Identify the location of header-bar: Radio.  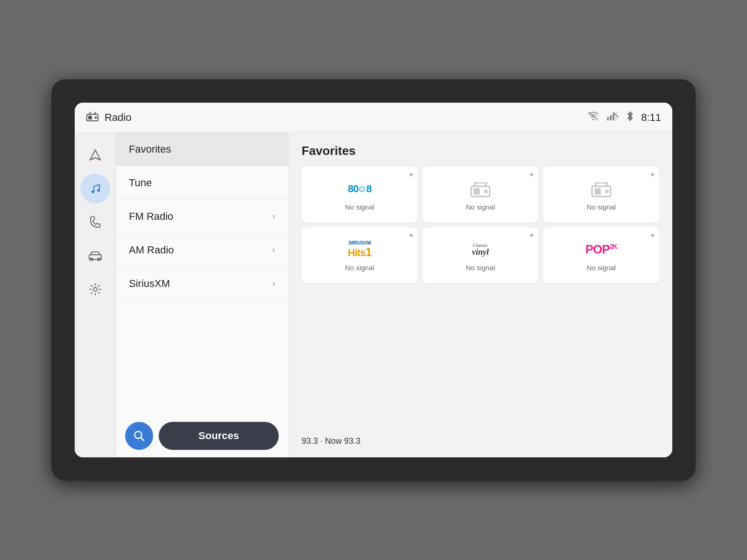
(374, 118).